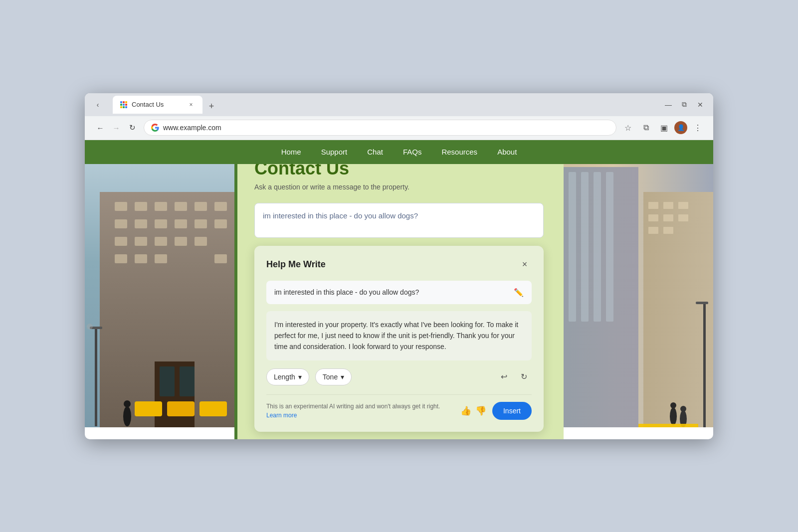 This screenshot has height=532, width=798. Describe the element at coordinates (664, 128) in the screenshot. I see `sidebar-toggle-button: ▣` at that location.